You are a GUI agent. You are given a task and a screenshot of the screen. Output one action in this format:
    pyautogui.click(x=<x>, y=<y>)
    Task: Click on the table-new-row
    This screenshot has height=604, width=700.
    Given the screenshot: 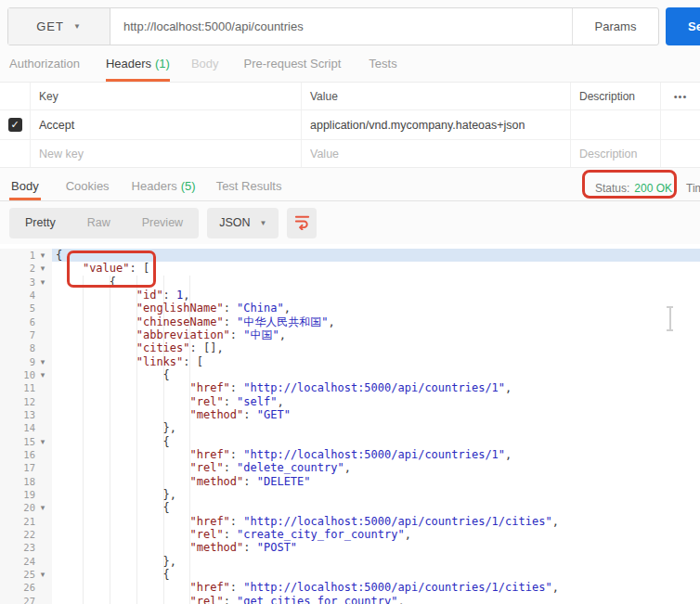 What is the action you would take?
    pyautogui.click(x=350, y=154)
    